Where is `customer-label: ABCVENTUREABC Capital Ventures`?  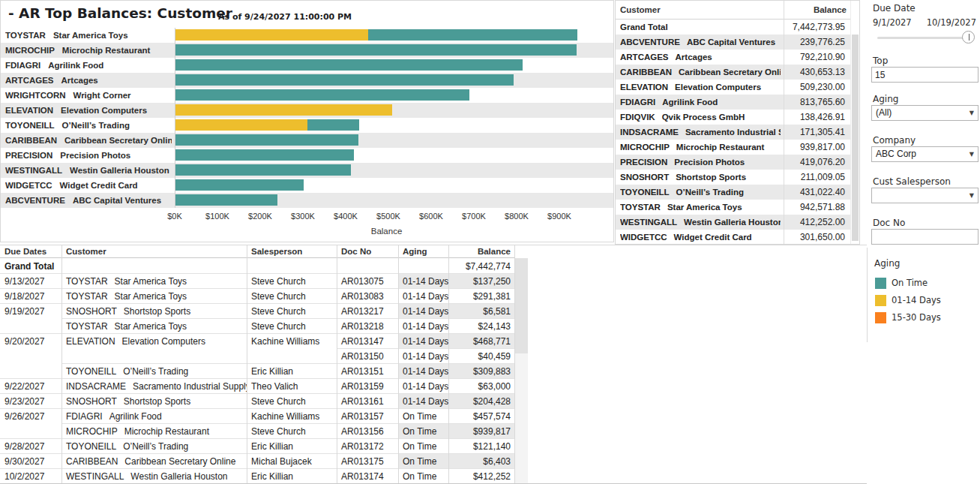 customer-label: ABCVENTUREABC Capital Ventures is located at coordinates (88, 200).